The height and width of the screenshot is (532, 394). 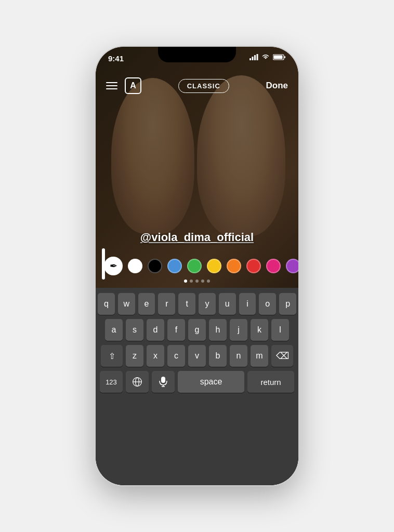 What do you see at coordinates (247, 304) in the screenshot?
I see `key-i: i` at bounding box center [247, 304].